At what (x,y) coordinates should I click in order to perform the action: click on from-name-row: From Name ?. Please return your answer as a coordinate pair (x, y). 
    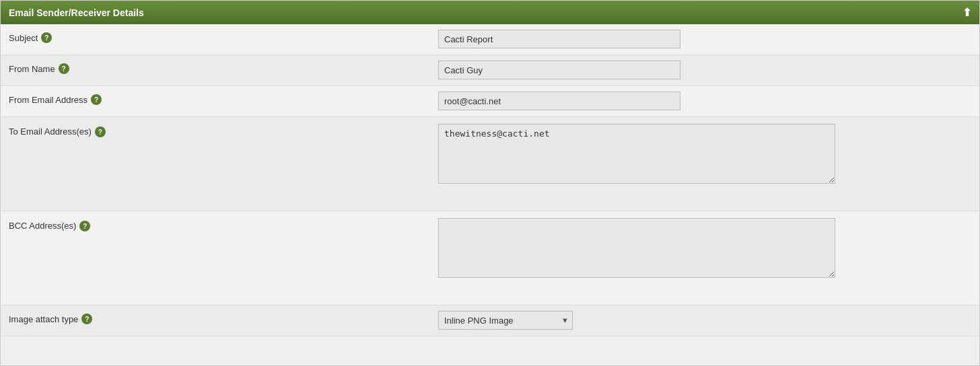
    Looking at the image, I should click on (490, 71).